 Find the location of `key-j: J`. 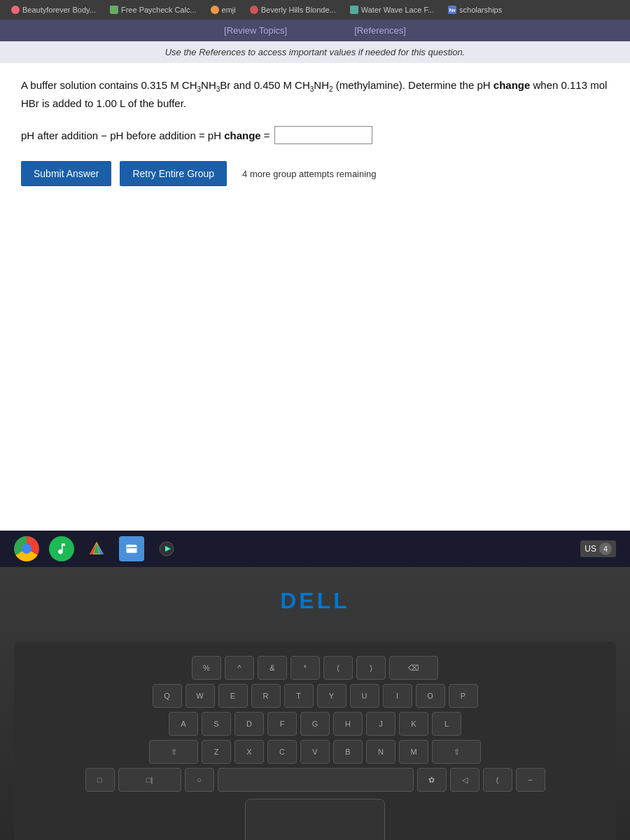

key-j: J is located at coordinates (381, 724).